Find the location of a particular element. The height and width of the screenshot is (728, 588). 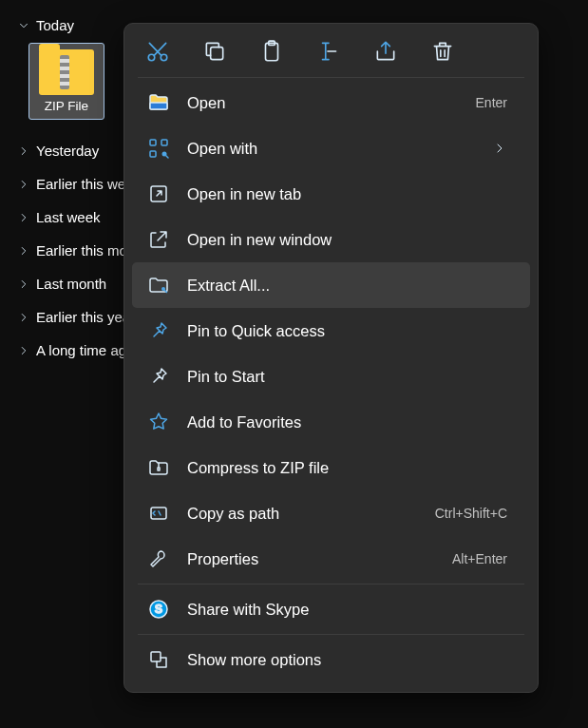

paste-button is located at coordinates (272, 51).